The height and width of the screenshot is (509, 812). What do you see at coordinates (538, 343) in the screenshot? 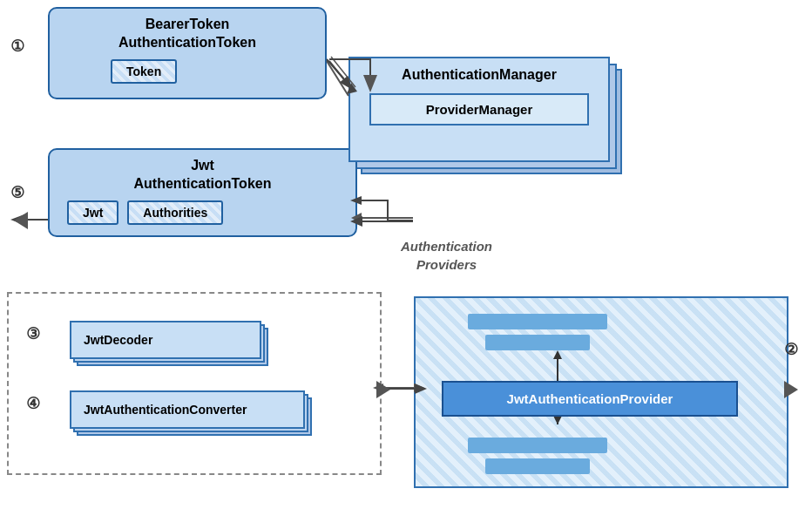
I see `small-bar-top2` at bounding box center [538, 343].